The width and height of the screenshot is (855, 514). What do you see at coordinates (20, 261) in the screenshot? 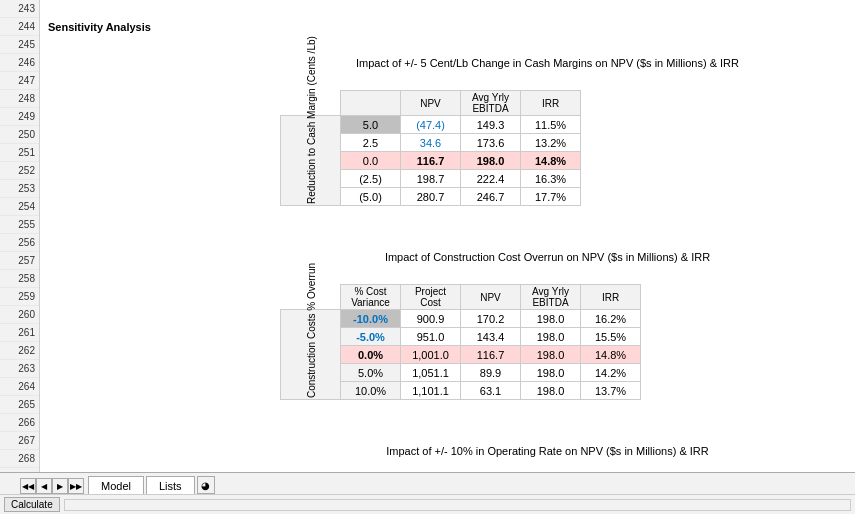
I see `row-257: 257` at bounding box center [20, 261].